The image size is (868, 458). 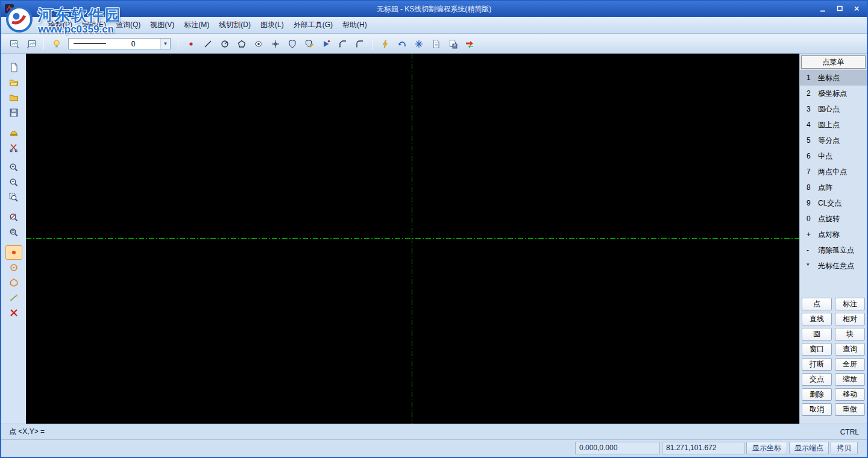 What do you see at coordinates (833, 78) in the screenshot?
I see `point-menu-item-coordinate: 1 坐标点` at bounding box center [833, 78].